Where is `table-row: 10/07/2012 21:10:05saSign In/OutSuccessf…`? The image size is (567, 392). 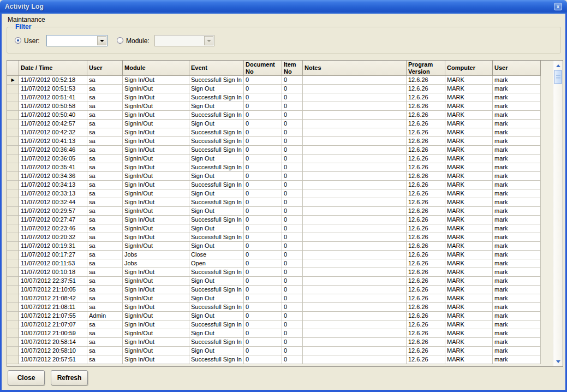
table-row: 10/07/2012 21:10:05saSign In/OutSuccessf… is located at coordinates (280, 290).